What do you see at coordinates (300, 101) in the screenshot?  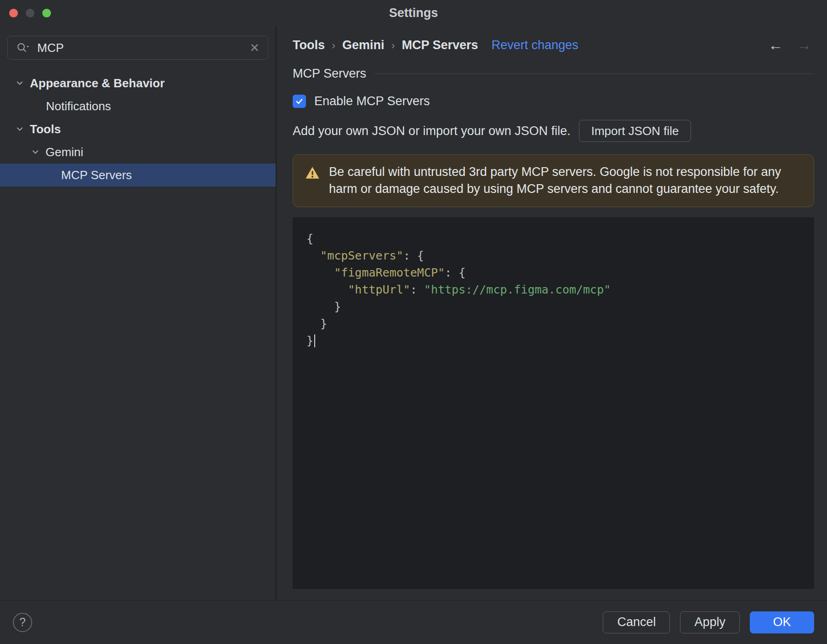 I see `enable-mcp-checkbox` at bounding box center [300, 101].